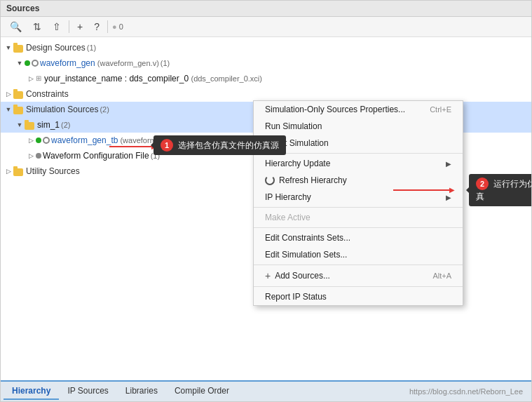 This screenshot has height=402, width=532. Describe the element at coordinates (449, 198) in the screenshot. I see `ctx-ip-arrow: ▶` at that location.